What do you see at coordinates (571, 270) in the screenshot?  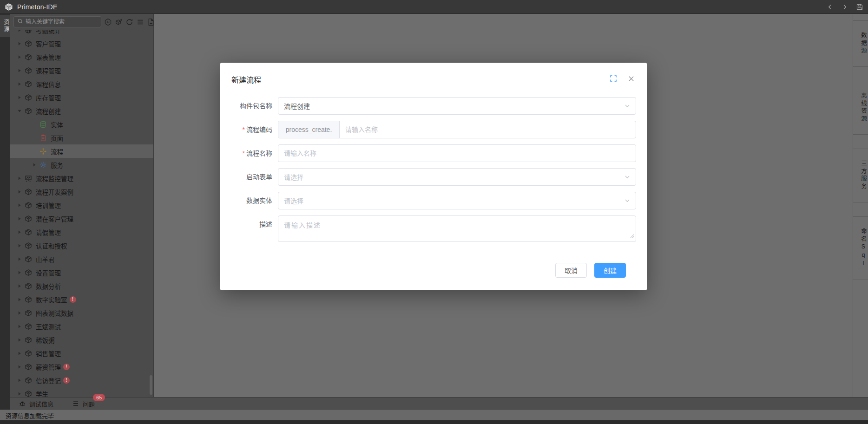 I see `cancel-button: 取消` at bounding box center [571, 270].